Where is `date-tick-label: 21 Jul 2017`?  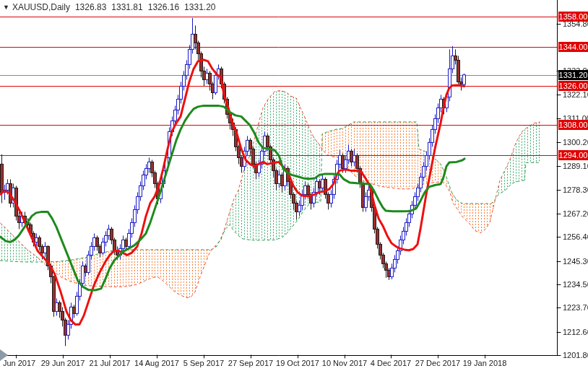 date-tick-label: 21 Jul 2017 is located at coordinates (110, 363).